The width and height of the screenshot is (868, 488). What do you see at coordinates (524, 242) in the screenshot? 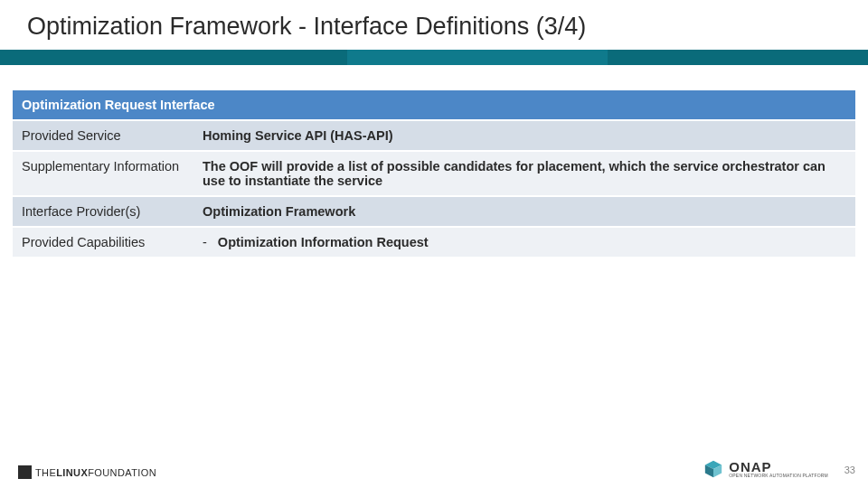
I see `capabilities-list: Optimization Information Request` at bounding box center [524, 242].